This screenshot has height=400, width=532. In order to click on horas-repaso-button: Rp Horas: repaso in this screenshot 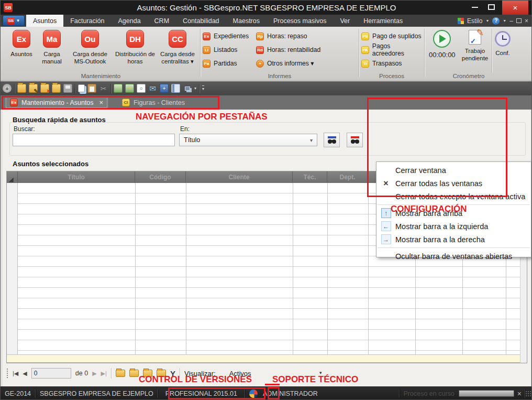, I will do `click(282, 36)`.